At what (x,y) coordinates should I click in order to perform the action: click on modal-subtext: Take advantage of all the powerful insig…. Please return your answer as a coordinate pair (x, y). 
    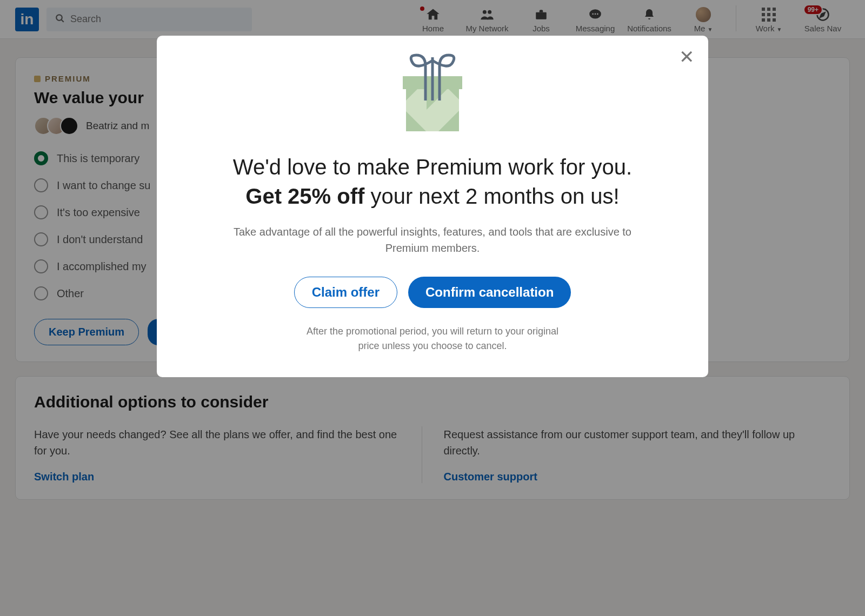
    Looking at the image, I should click on (432, 240).